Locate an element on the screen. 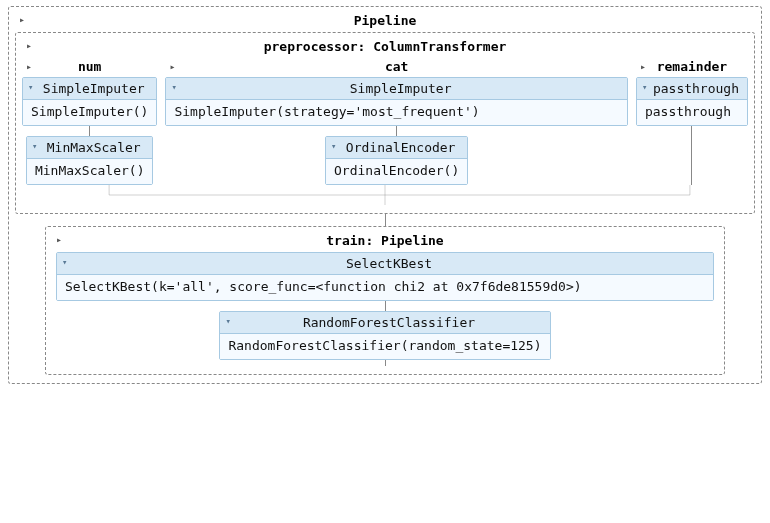  cat-toggle-icon: ▸ is located at coordinates (172, 66).